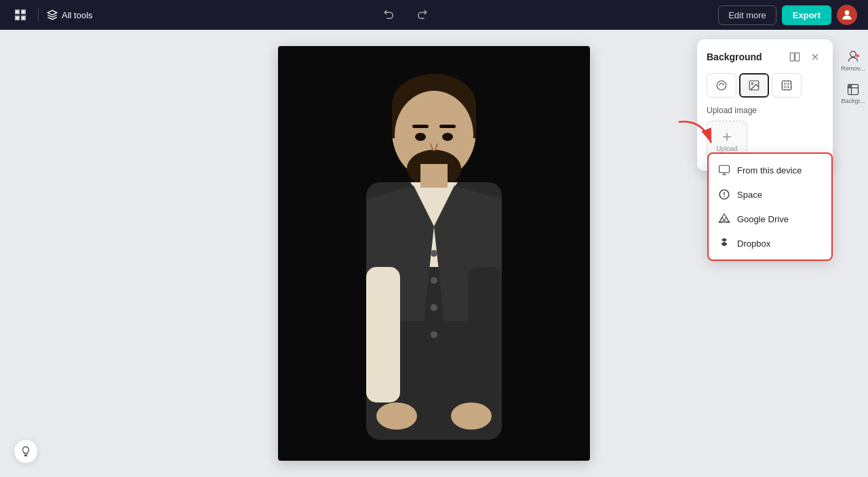  Describe the element at coordinates (747, 15) in the screenshot. I see `edit-more-button: Edit more` at that location.